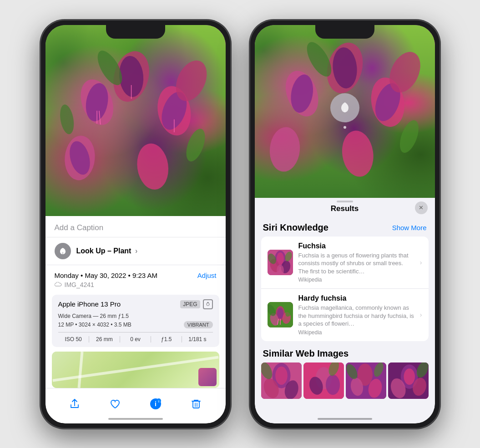 The height and width of the screenshot is (448, 480). Describe the element at coordinates (280, 315) in the screenshot. I see `hardy-fuchsia-thumbnail` at that location.